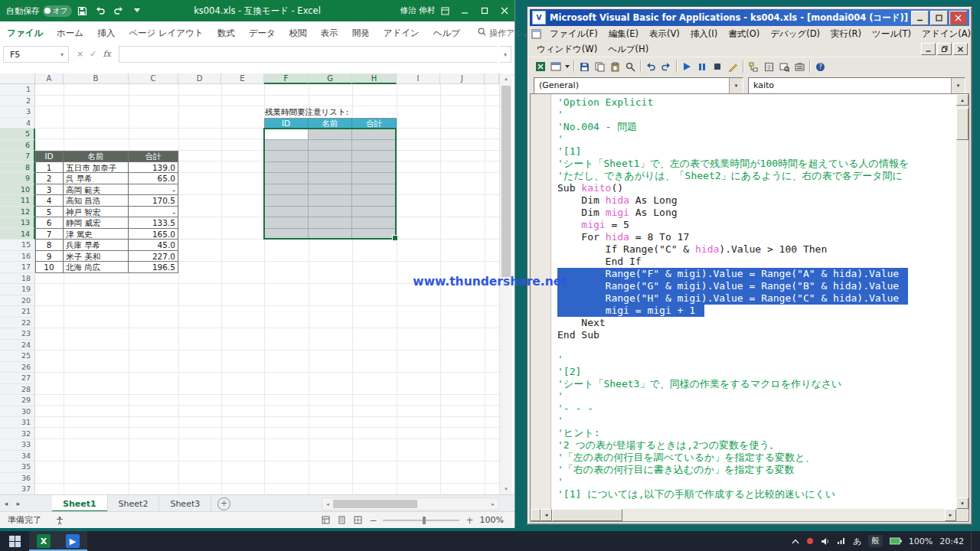 The width and height of the screenshot is (980, 551). What do you see at coordinates (18, 213) in the screenshot?
I see `row-header-12: 12` at bounding box center [18, 213].